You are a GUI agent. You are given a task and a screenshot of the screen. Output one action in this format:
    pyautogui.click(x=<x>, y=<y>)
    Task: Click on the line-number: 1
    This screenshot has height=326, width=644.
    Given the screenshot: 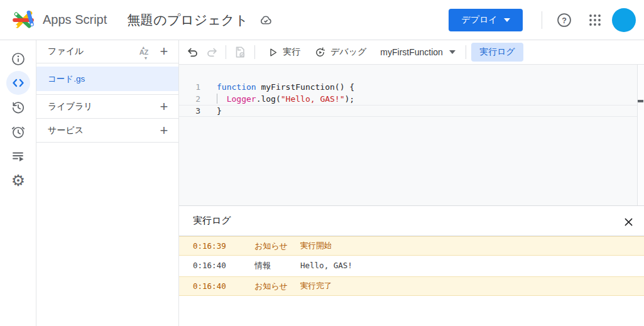 What is the action you would take?
    pyautogui.click(x=190, y=87)
    